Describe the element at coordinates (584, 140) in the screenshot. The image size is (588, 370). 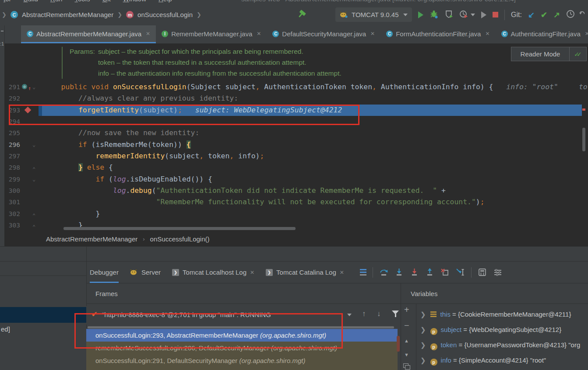
I see `vertical-scrollbar` at that location.